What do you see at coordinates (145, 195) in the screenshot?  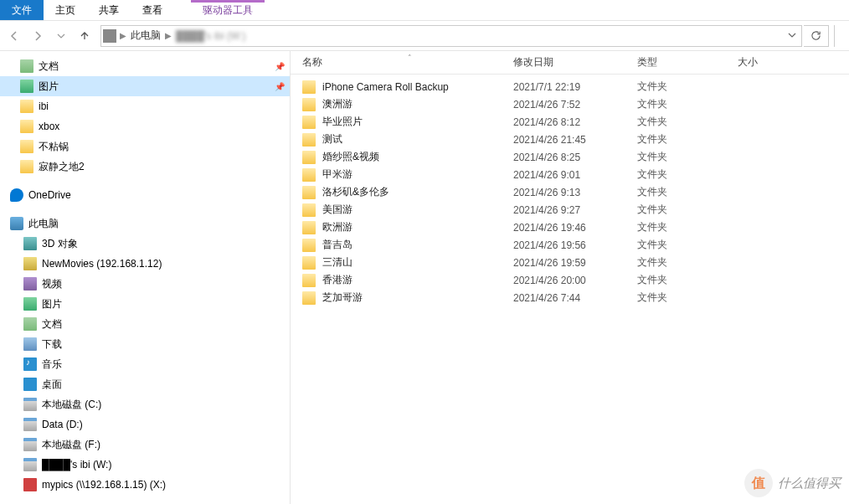 I see `tree-item: OneDrive` at bounding box center [145, 195].